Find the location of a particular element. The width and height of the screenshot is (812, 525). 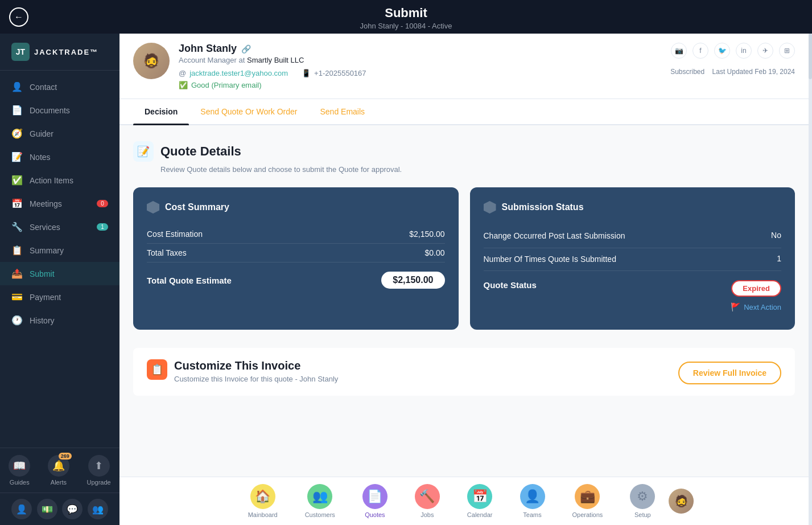

email-link: jacktrade.tester1@yahoo.com is located at coordinates (239, 73).